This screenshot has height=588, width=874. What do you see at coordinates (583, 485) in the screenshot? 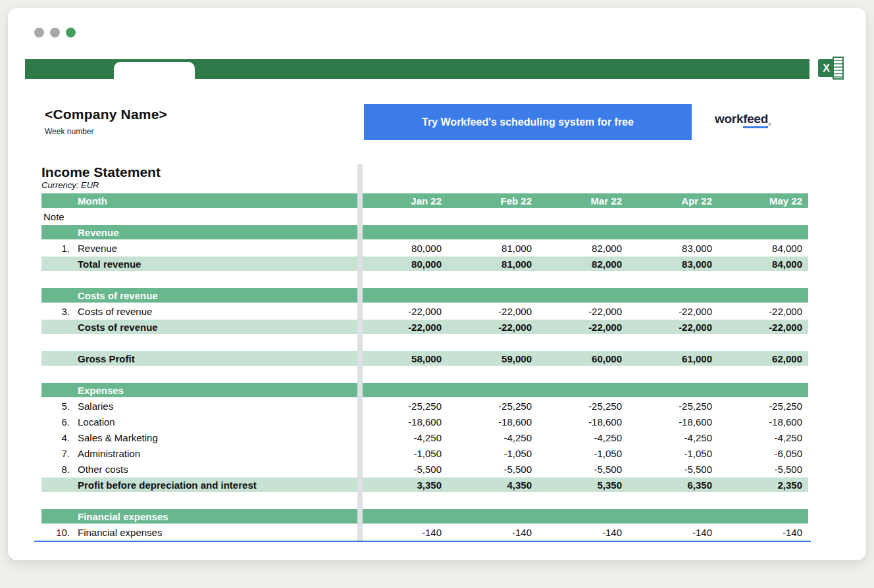
I see `cell-value: 5,350` at bounding box center [583, 485].